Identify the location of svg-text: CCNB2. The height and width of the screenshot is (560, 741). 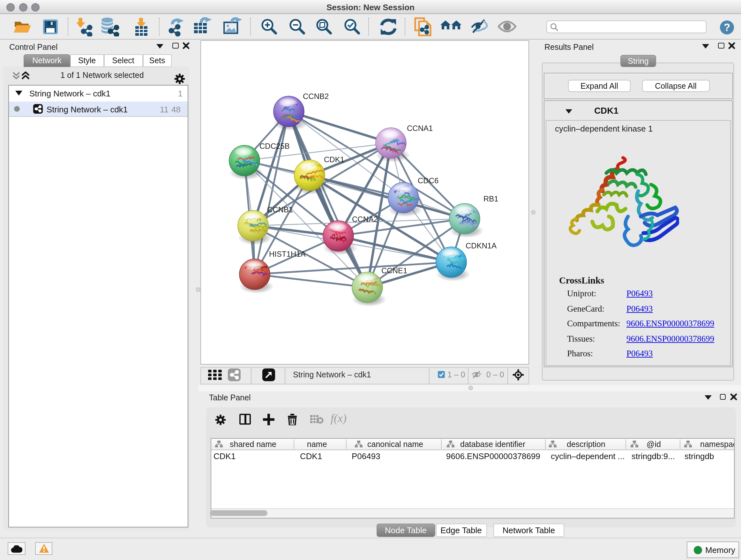
(316, 96).